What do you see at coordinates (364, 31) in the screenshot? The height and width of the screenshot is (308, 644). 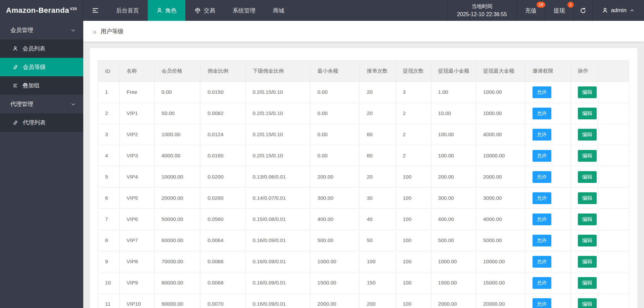 I see `breadcrumb: » 用户等级` at bounding box center [364, 31].